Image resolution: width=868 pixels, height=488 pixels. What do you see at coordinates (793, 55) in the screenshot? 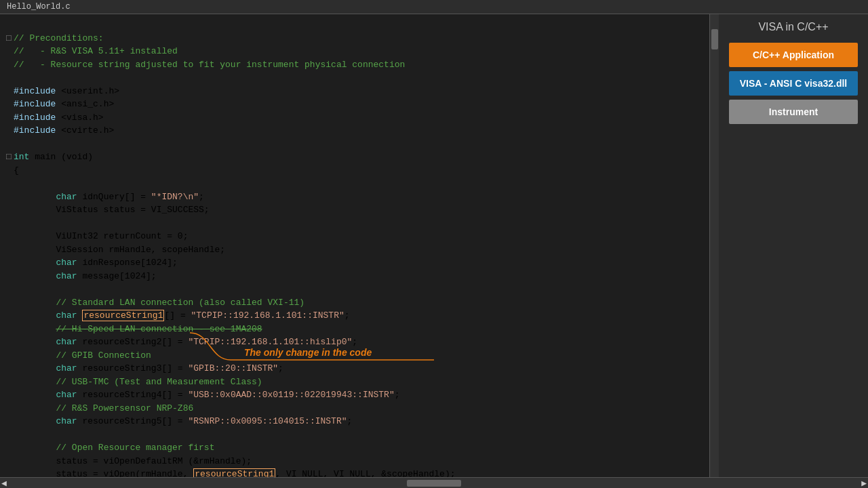
I see `cpp-application-button: C/C++ Application` at bounding box center [793, 55].